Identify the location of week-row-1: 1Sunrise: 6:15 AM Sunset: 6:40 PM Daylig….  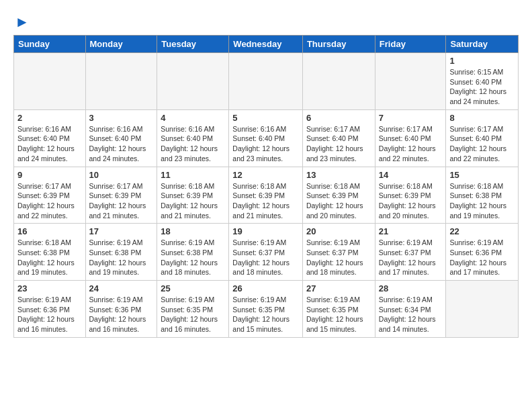
(266, 82).